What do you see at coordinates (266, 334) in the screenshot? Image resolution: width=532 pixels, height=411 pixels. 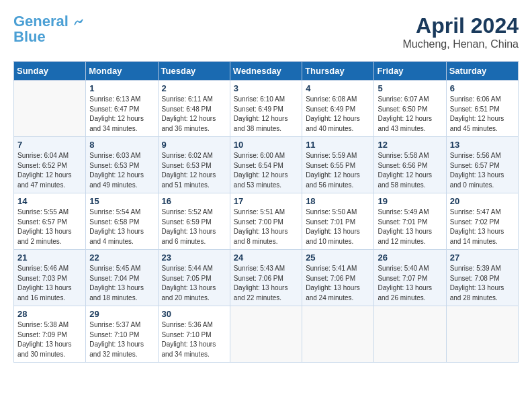 I see `calendar-week-row: 28Sunrise: 5:38 AM Sunset: 7:09 PM Dayli…` at bounding box center [266, 334].